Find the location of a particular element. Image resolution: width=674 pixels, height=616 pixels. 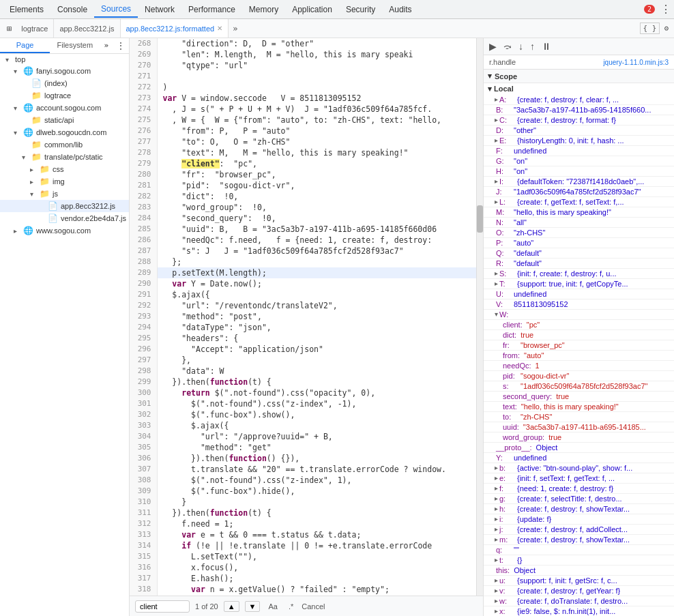

line-content: $(".func-box").hide(), is located at coordinates (317, 491).